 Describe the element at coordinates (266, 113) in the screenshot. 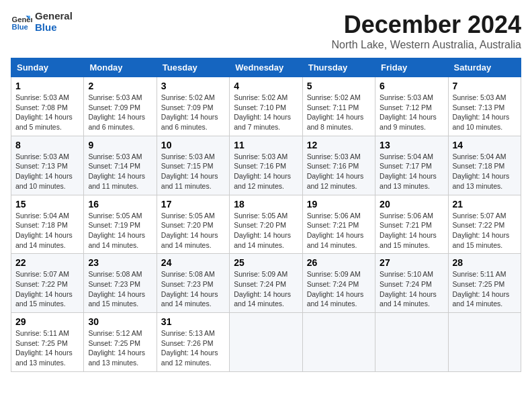

I see `day-info: Sunrise: 5:02 AM Sunset: 7:10 PM Dayligh…` at that location.